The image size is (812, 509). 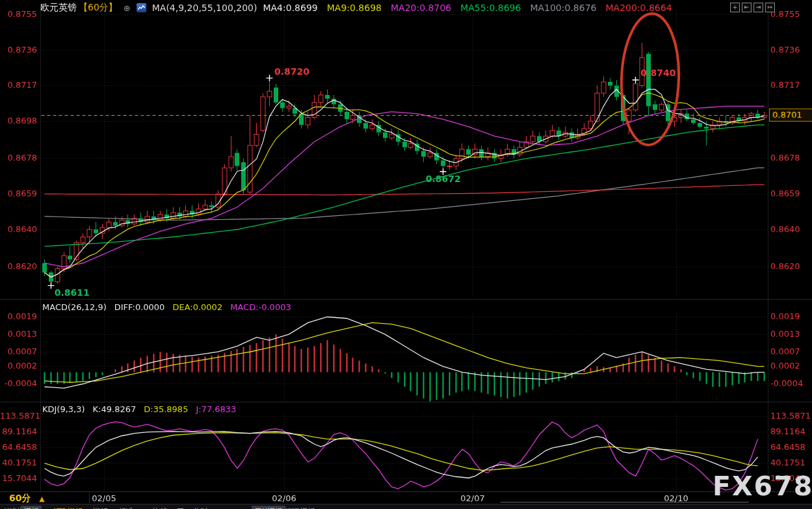 What do you see at coordinates (785, 194) in the screenshot?
I see `price-axis-label-right: 0.8659` at bounding box center [785, 194].